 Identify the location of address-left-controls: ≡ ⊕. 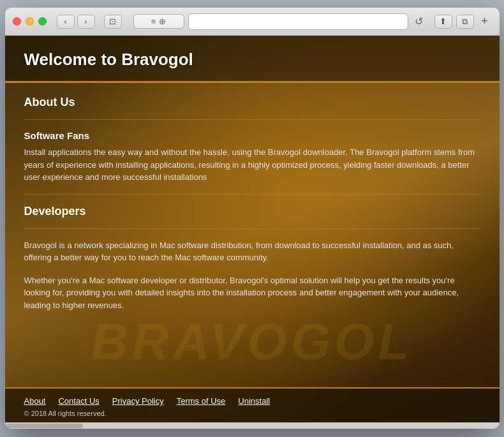
(159, 22).